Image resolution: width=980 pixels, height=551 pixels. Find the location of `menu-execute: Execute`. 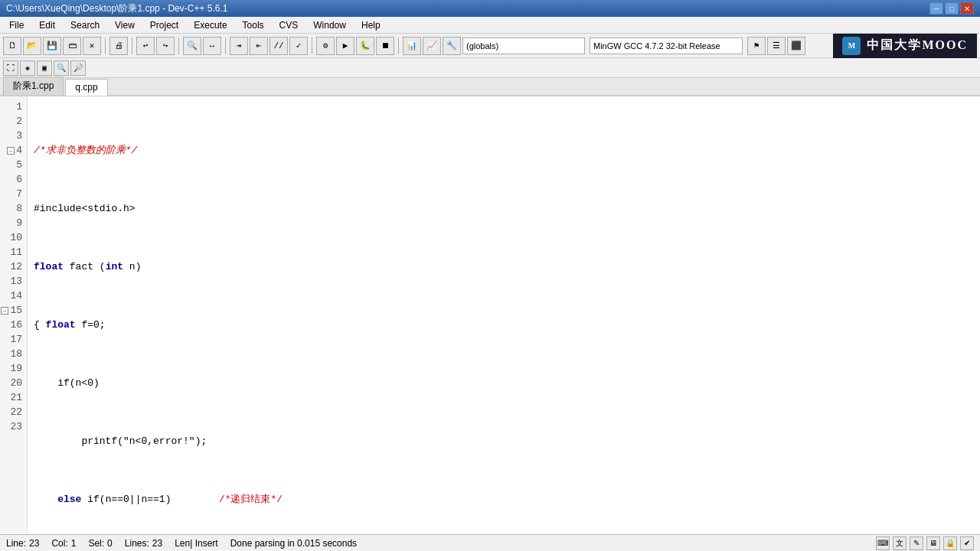

menu-execute: Execute is located at coordinates (210, 25).